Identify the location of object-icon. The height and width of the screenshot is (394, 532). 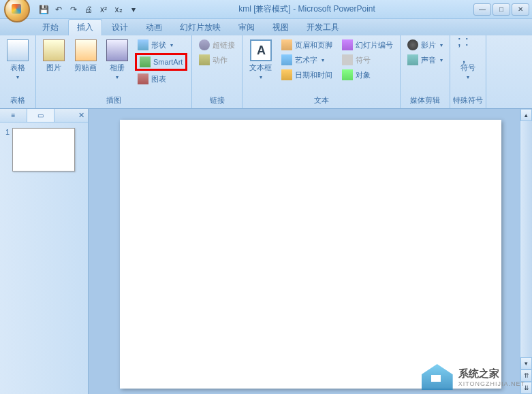
(347, 75).